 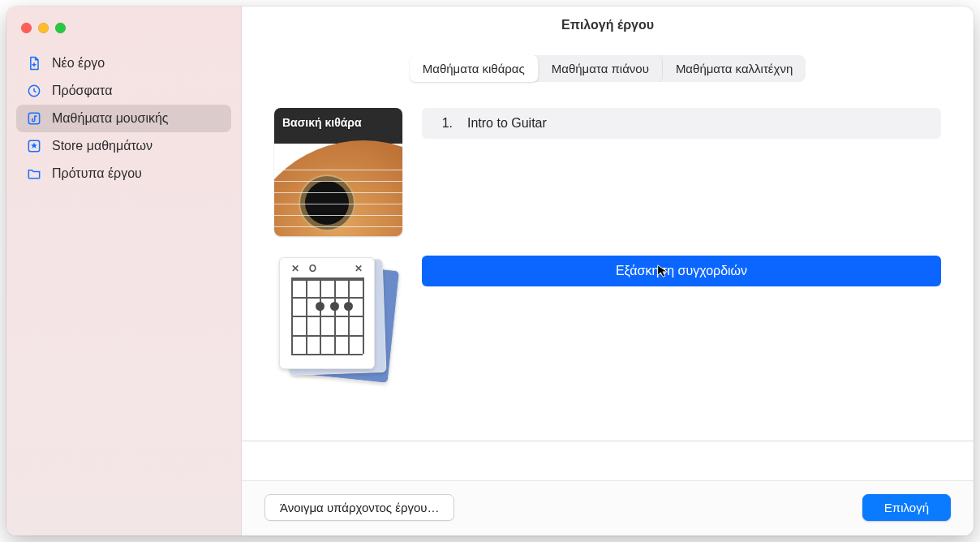 What do you see at coordinates (474, 68) in the screenshot?
I see `tab-guitar-lessons: Μαθήματα κιθάρας` at bounding box center [474, 68].